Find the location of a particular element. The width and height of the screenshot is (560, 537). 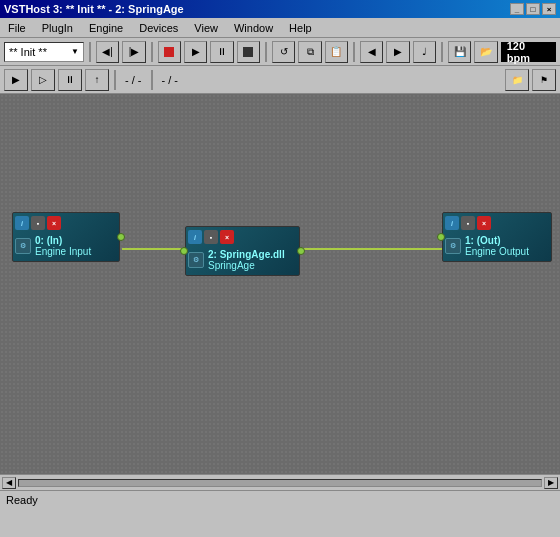

node-label: Engine Output is located at coordinates (497, 252).